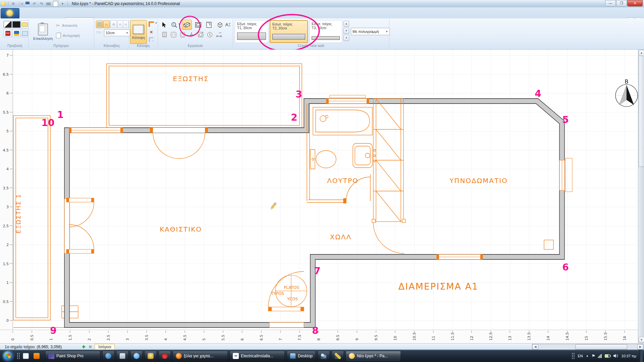  I want to click on taskbar-button-ie, so click(137, 356).